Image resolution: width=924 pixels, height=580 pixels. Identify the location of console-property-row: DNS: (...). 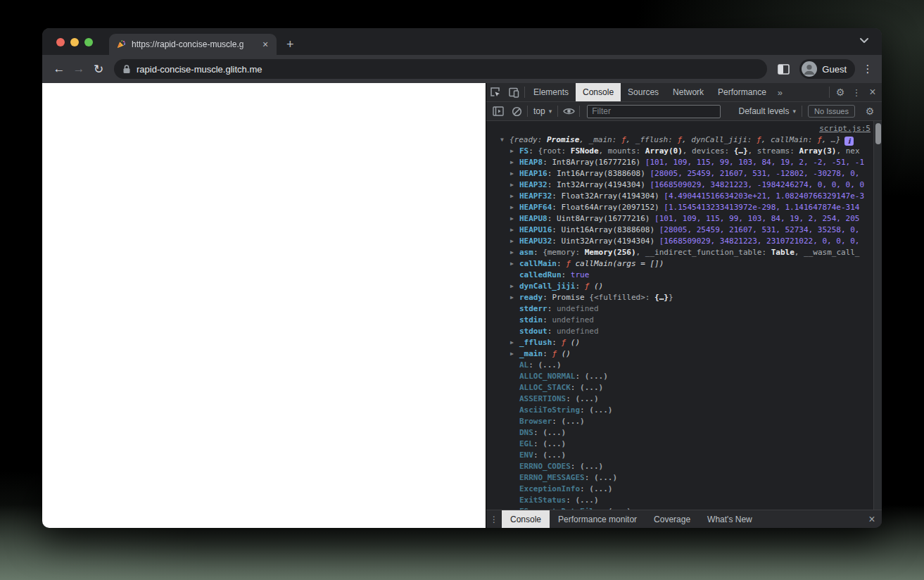
(684, 433).